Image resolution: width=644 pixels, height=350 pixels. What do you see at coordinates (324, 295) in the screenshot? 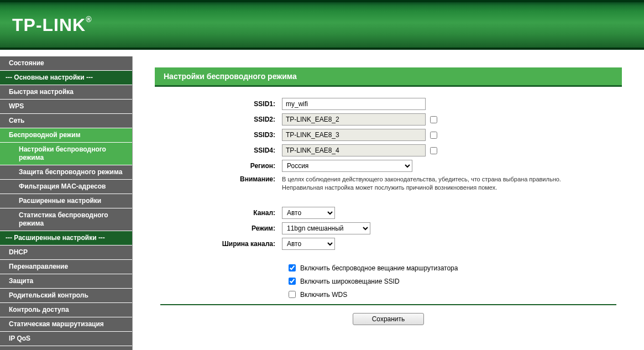
I see `label-wds: Включить WDS` at bounding box center [324, 295].